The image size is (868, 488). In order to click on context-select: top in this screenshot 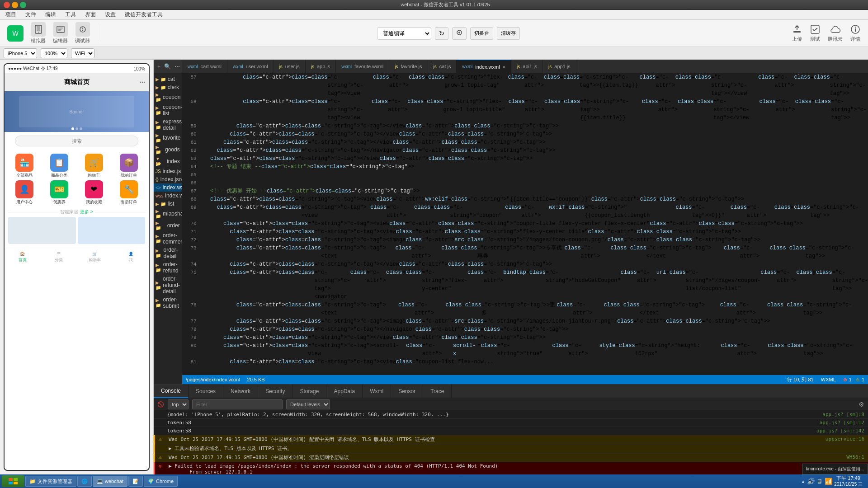, I will do `click(178, 404)`.